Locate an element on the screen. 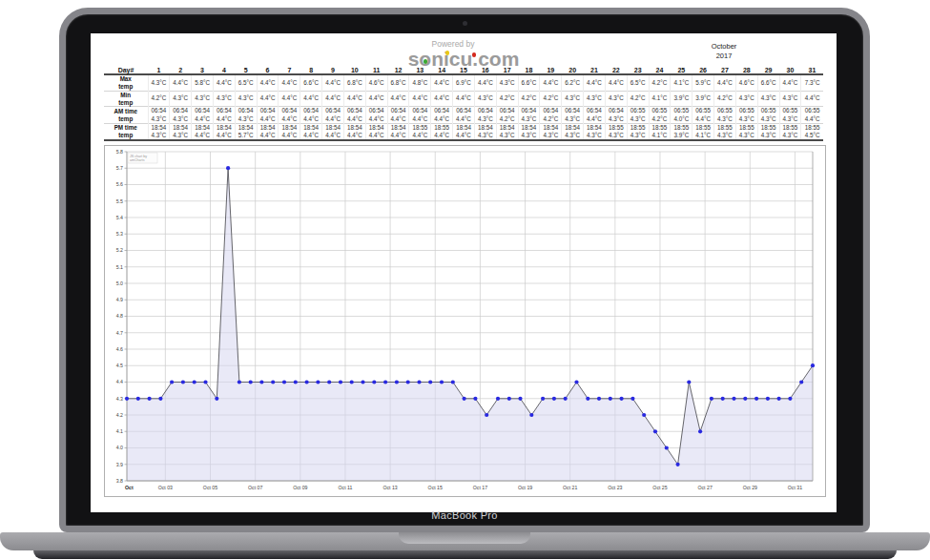  day-number: 23 is located at coordinates (637, 71).